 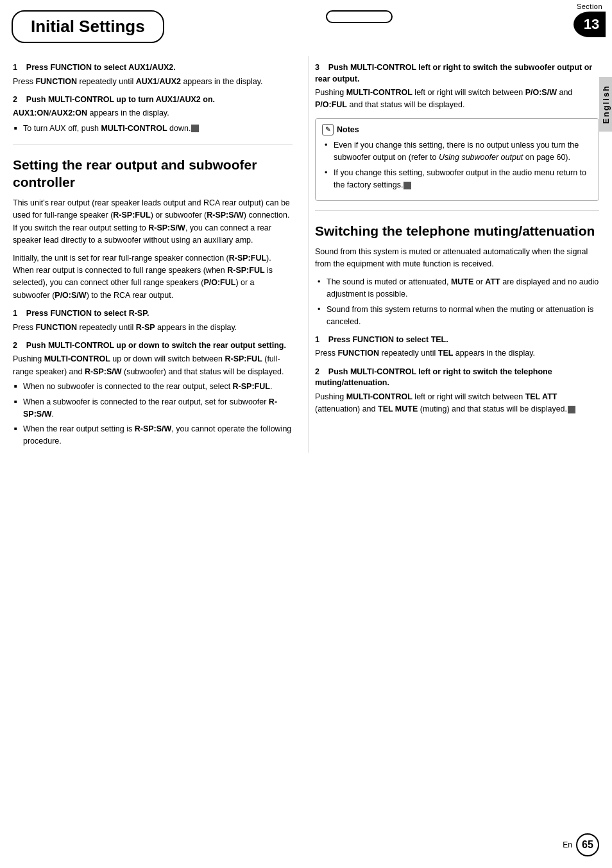 What do you see at coordinates (458, 316) in the screenshot?
I see `section2-bullet2: Sound from this system returns to normal…` at bounding box center [458, 316].